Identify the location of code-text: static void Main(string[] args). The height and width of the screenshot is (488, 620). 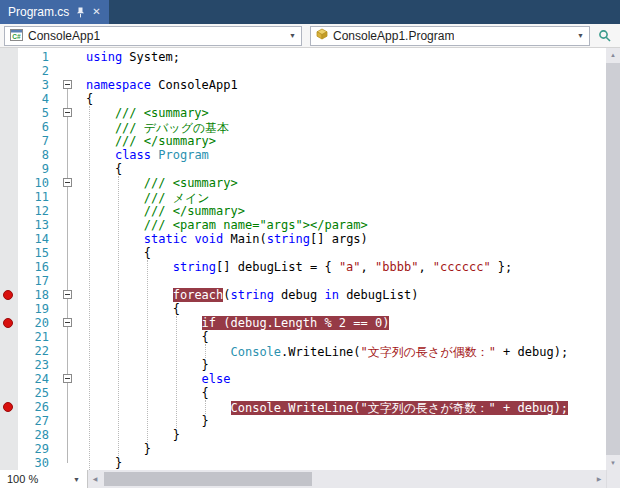
(343, 239).